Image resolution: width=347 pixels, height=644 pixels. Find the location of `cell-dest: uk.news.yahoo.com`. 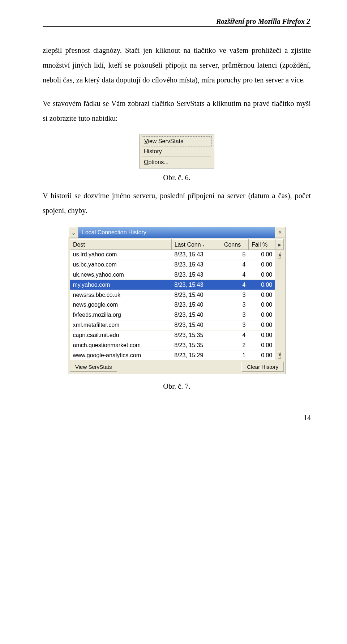

cell-dest: uk.news.yahoo.com is located at coordinates (121, 275).